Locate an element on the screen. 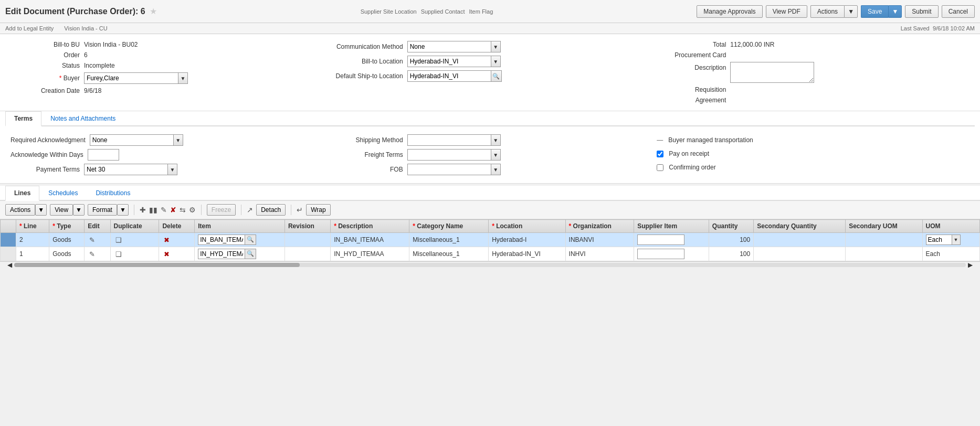  ack-within-days-label: Acknowledge Within Days is located at coordinates (49, 155).